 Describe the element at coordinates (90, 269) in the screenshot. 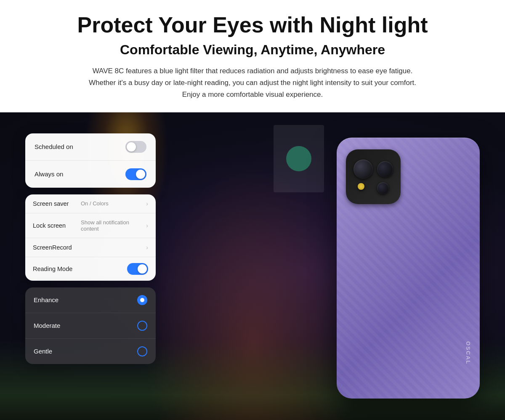

I see `reading-mode-row: Reading Mode` at that location.